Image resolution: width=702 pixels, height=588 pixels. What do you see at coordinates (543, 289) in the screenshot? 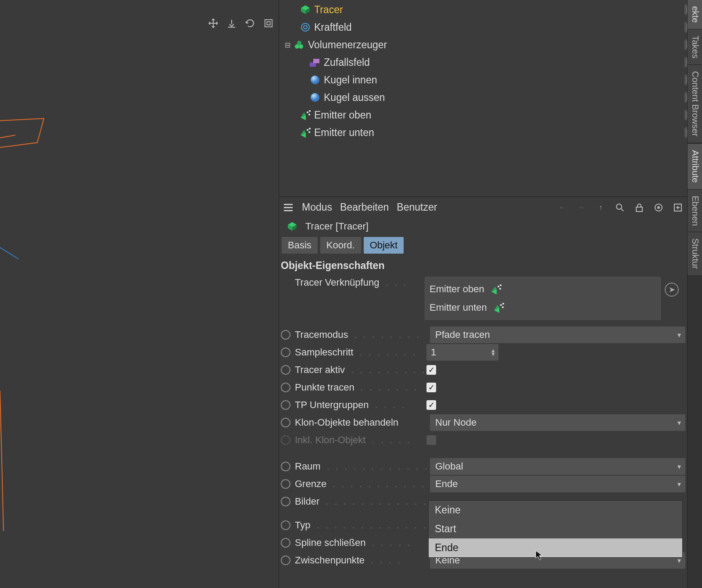
I see `link-item: Emitter oben` at bounding box center [543, 289].